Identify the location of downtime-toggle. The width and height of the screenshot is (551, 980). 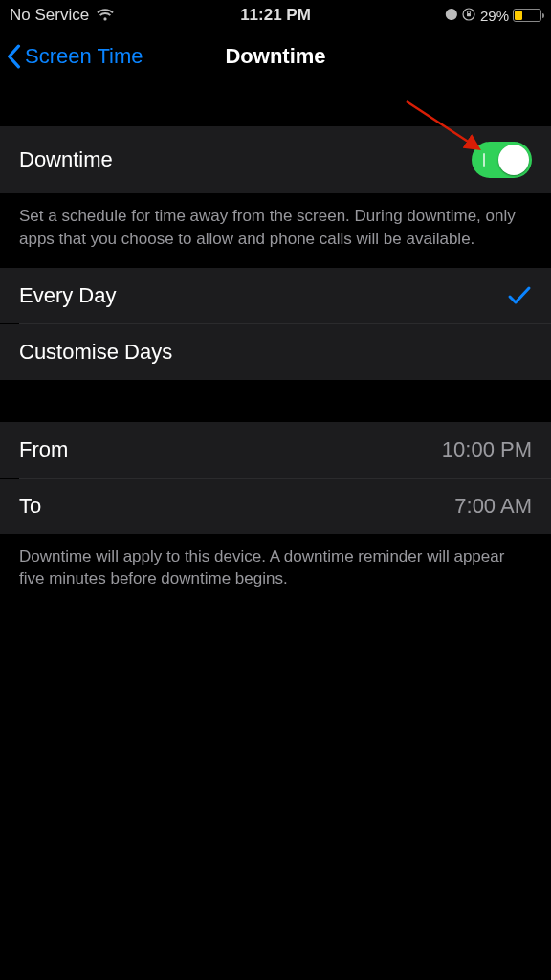
(501, 160).